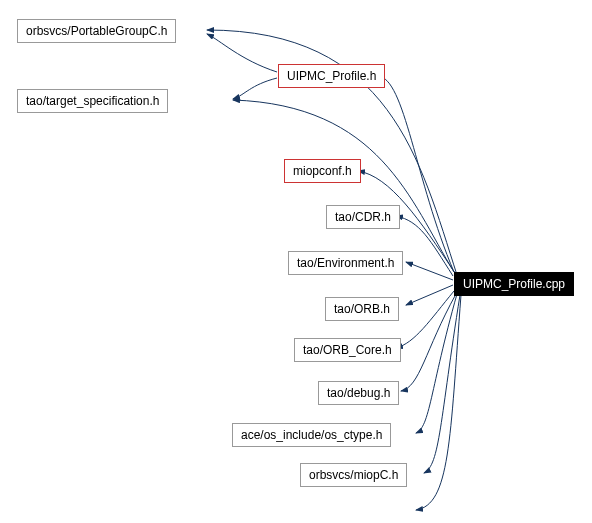 This screenshot has height=523, width=592. Describe the element at coordinates (332, 76) in the screenshot. I see `include-node-uipmc-profile-h: UIPMC_Profile.h` at that location.